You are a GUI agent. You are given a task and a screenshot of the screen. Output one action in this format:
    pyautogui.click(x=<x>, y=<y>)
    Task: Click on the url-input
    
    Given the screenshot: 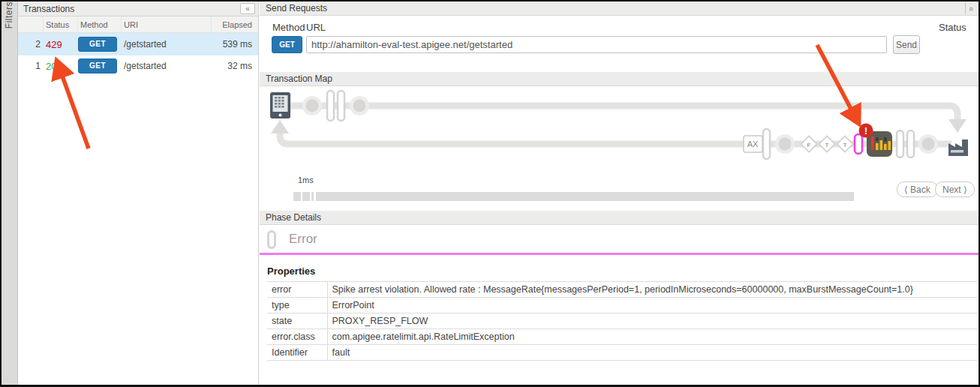 What is the action you would take?
    pyautogui.click(x=597, y=45)
    